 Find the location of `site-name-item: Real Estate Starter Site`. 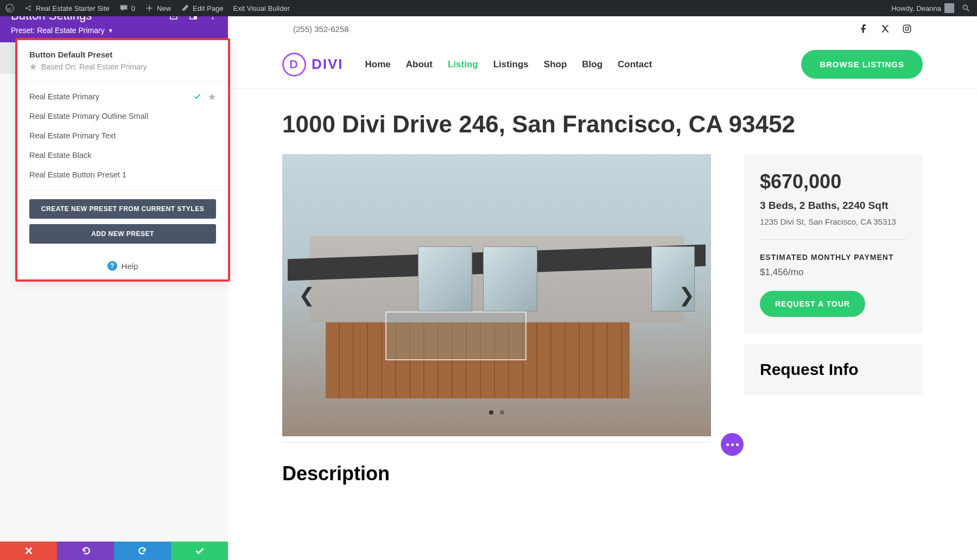

site-name-item: Real Estate Starter Site is located at coordinates (67, 8).